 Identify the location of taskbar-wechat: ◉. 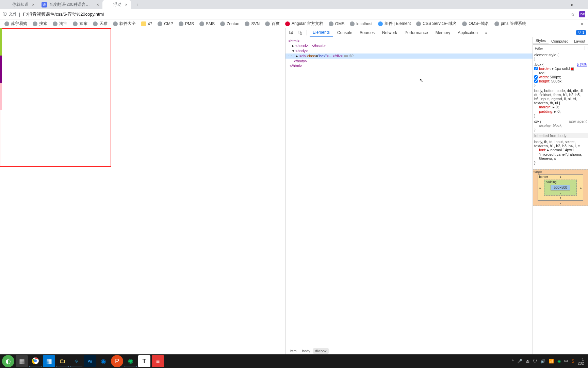
(131, 361).